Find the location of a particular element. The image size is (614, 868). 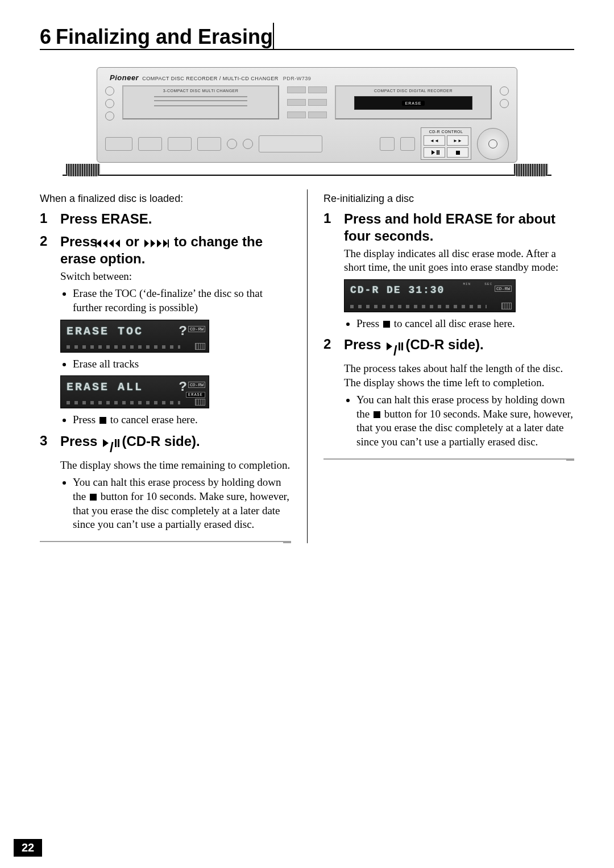

right-step-2-body: The process takes about half the length … is located at coordinates (459, 375).